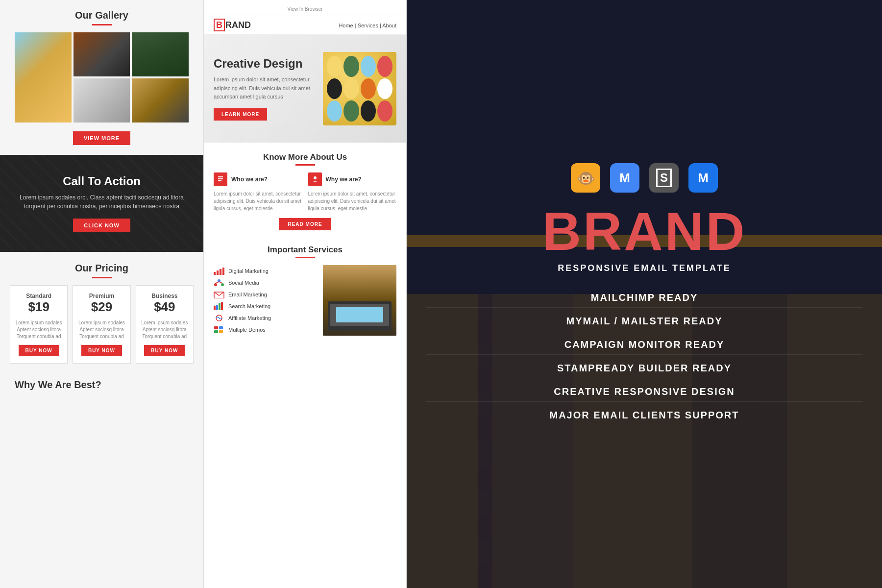 The width and height of the screenshot is (882, 588). Describe the element at coordinates (305, 250) in the screenshot. I see `services-title: Important Services` at that location.